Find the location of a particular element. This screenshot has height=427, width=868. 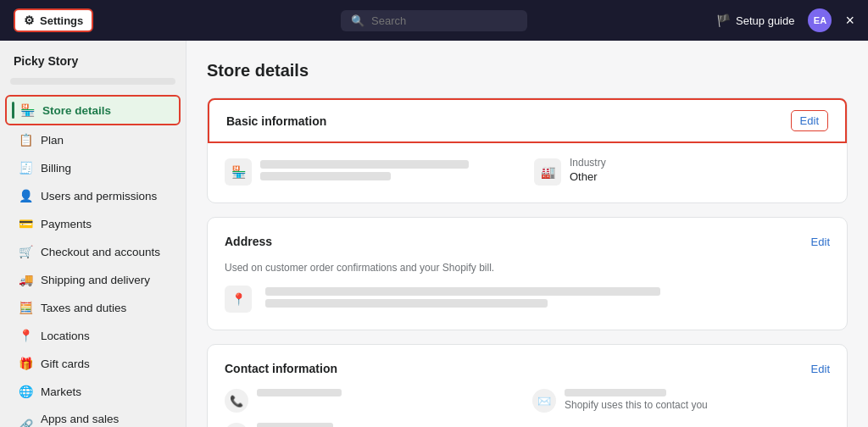

sidebar-item-locations: 📍 Locations is located at coordinates (93, 336).